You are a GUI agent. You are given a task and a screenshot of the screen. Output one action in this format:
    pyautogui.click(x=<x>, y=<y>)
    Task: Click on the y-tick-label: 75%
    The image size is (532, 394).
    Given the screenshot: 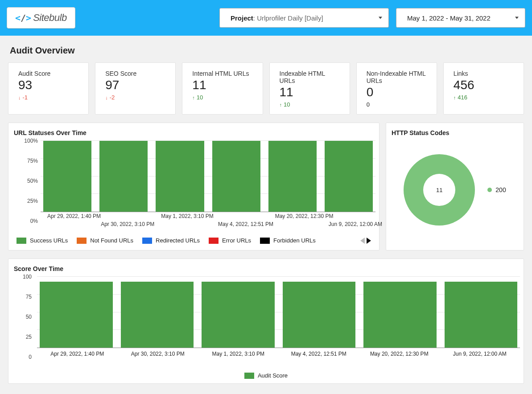 What is the action you would take?
    pyautogui.click(x=33, y=161)
    